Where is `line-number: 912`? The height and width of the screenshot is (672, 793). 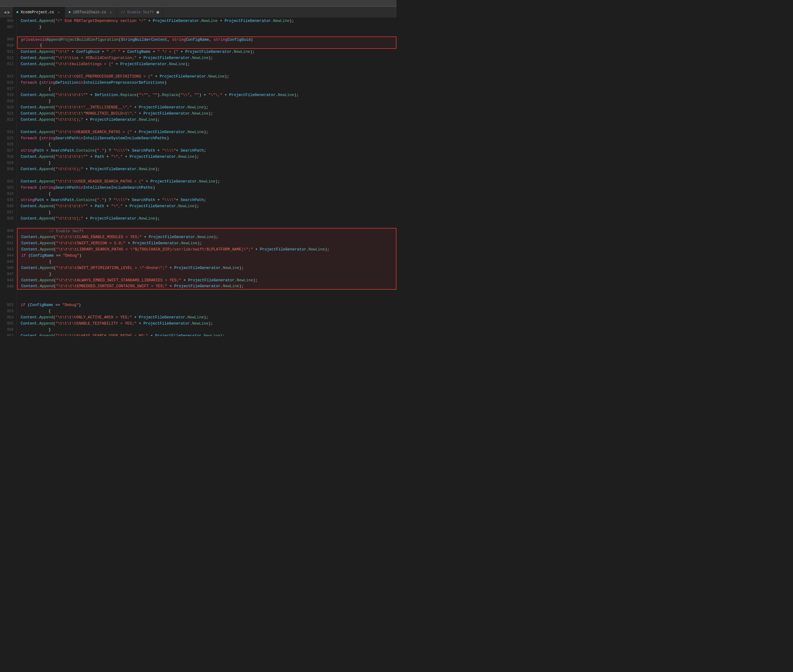 line-number: 912 is located at coordinates (8, 58).